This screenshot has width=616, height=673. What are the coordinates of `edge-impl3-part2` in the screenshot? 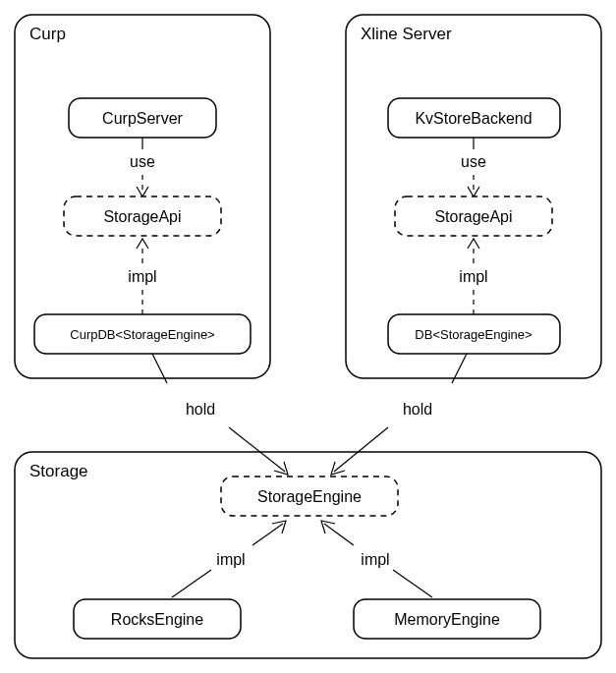 It's located at (267, 534).